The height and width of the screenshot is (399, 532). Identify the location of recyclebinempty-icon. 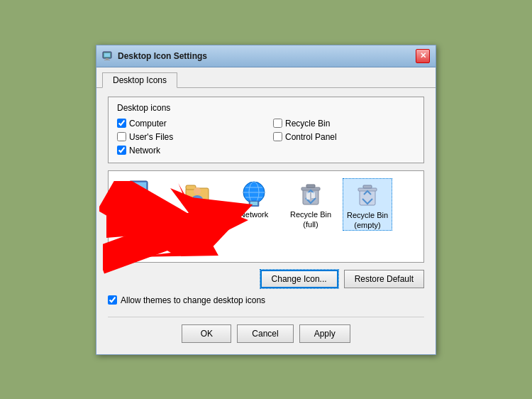
(367, 193).